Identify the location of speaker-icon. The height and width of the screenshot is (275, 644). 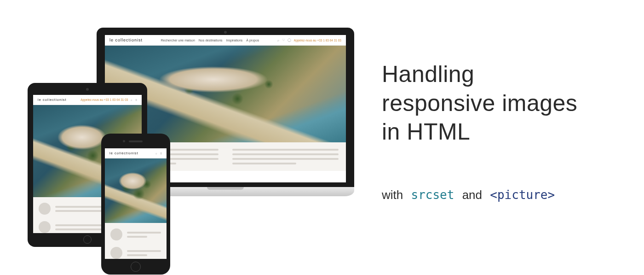
(136, 141).